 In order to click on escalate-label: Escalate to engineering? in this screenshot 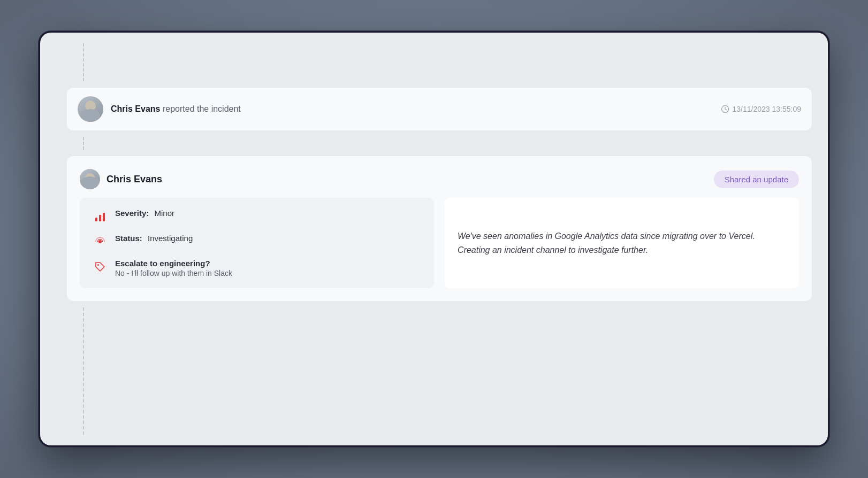, I will do `click(173, 263)`.